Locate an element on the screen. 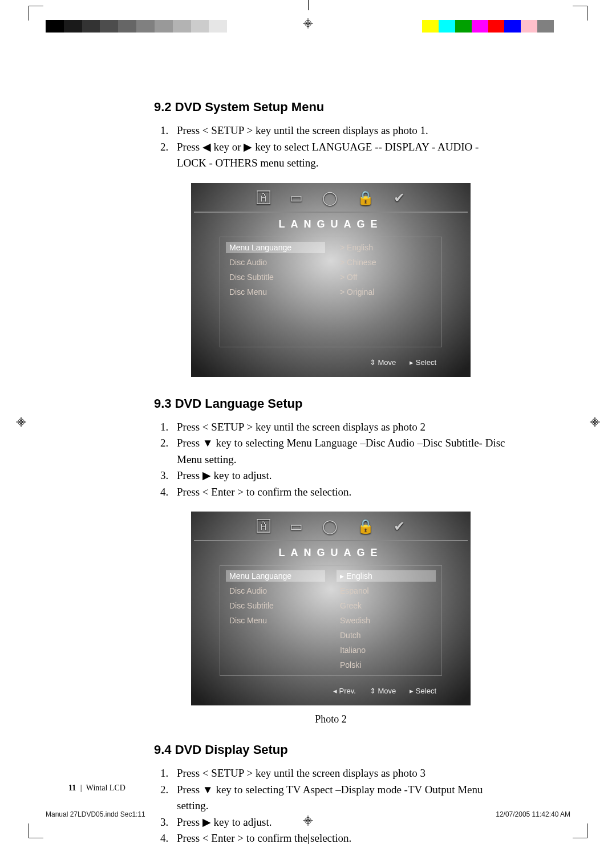 This screenshot has width=616, height=844. osd-footer-hints: ⇕ Move▸ Select is located at coordinates (403, 363).